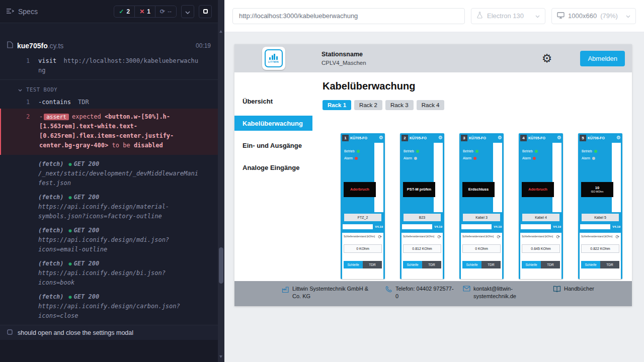 The image size is (644, 362). What do you see at coordinates (87, 197) in the screenshot?
I see `fetch-status: GET 200` at bounding box center [87, 197].